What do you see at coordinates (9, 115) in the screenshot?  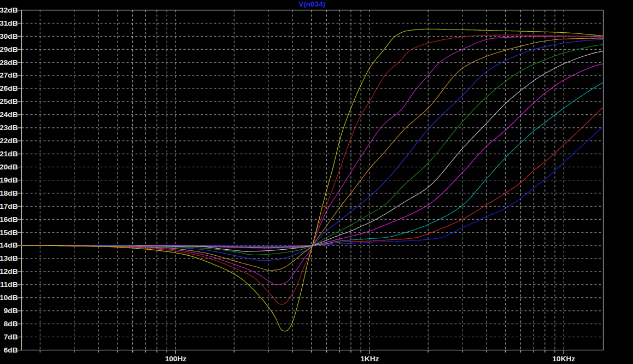 I see `svg-text: 24dB` at bounding box center [9, 115].